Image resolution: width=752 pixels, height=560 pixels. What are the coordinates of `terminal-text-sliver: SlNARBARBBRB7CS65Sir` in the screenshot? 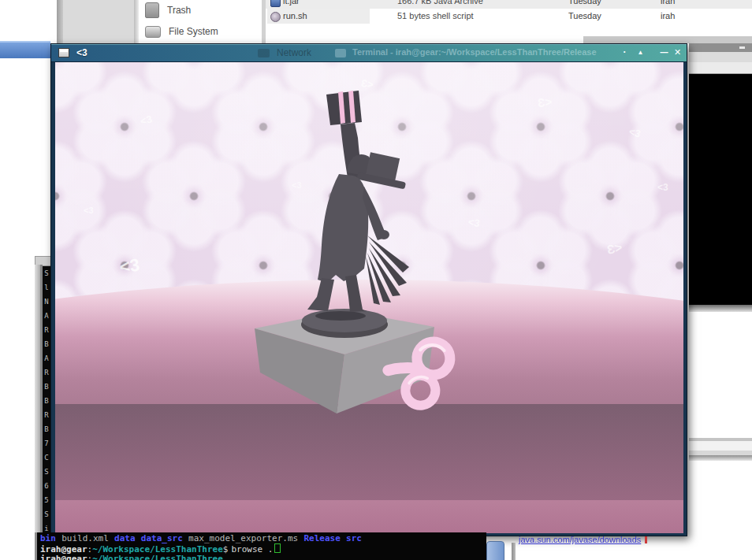 It's located at (47, 404).